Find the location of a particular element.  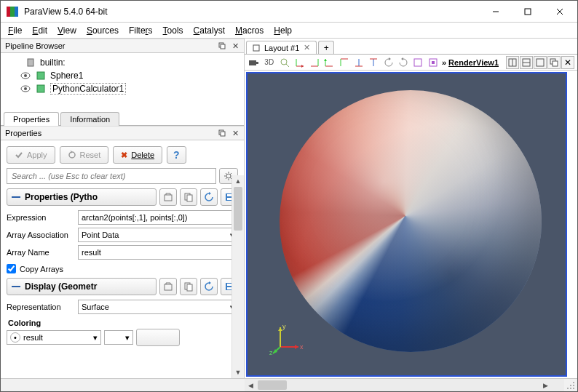

menu-file: File is located at coordinates (15, 31).